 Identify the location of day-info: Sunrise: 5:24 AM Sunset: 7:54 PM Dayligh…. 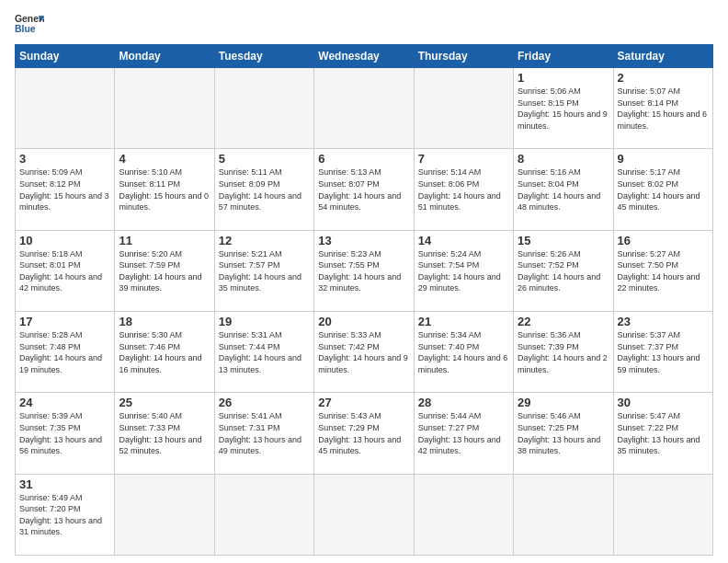
(463, 271).